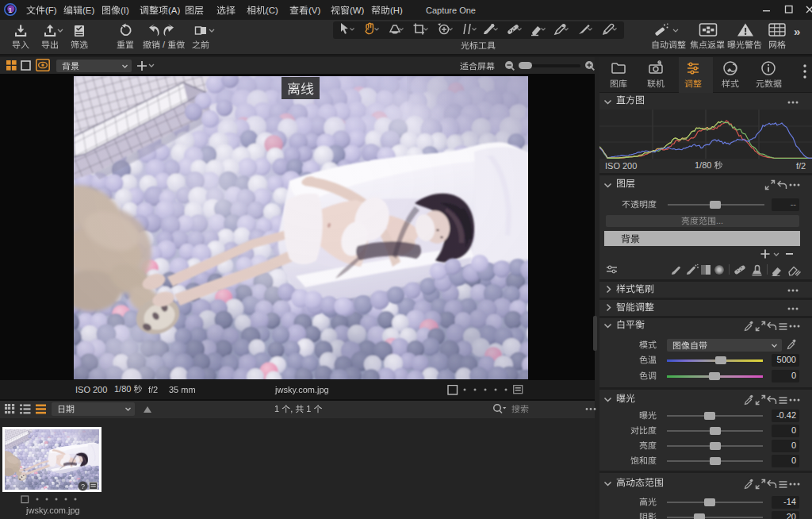  What do you see at coordinates (314, 10) in the screenshot?
I see `svg-text: (V)` at bounding box center [314, 10].